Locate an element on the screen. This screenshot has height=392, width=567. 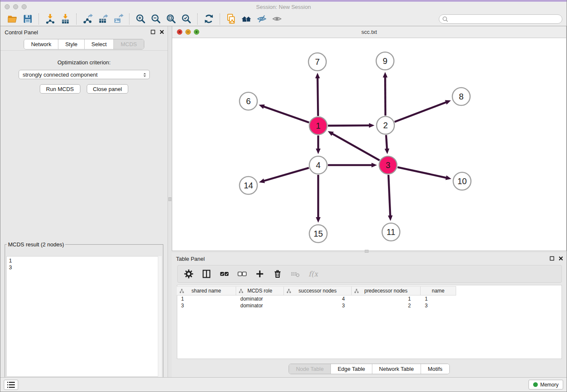
node-11: 11 is located at coordinates (391, 232).